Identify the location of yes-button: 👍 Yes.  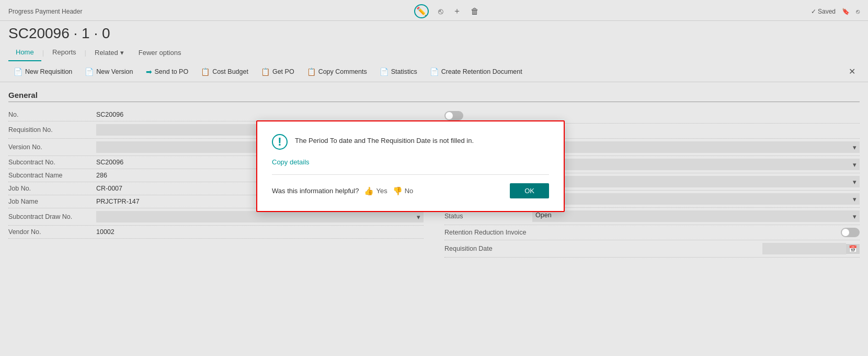
(375, 191).